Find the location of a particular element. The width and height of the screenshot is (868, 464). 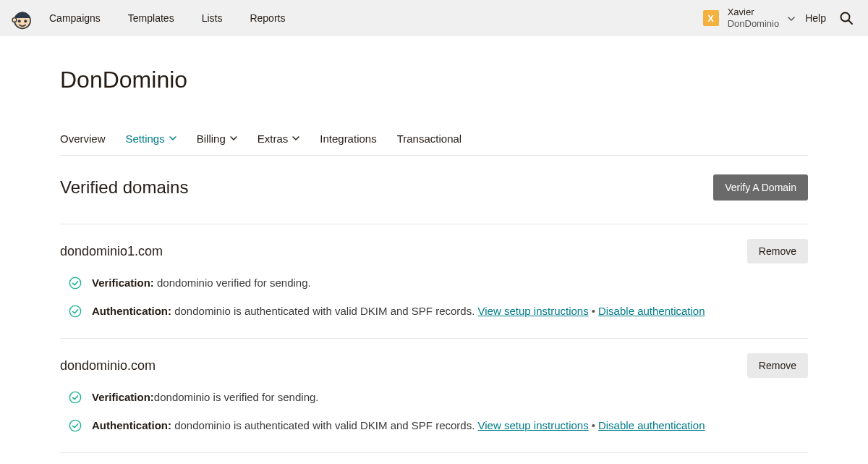

tab-label: Integrations is located at coordinates (348, 139).